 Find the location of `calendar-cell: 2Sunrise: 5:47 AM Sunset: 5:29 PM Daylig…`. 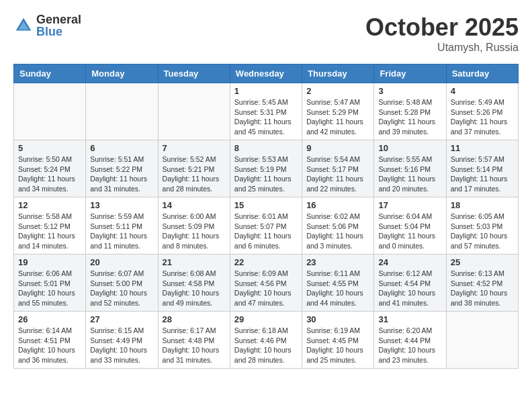

calendar-cell: 2Sunrise: 5:47 AM Sunset: 5:29 PM Daylig… is located at coordinates (339, 111).